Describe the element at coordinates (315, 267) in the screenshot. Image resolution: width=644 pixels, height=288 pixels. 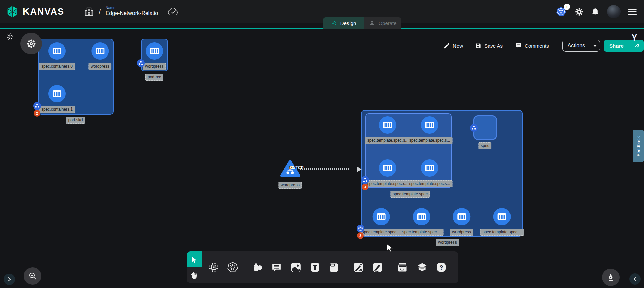
I see `text-tool` at that location.